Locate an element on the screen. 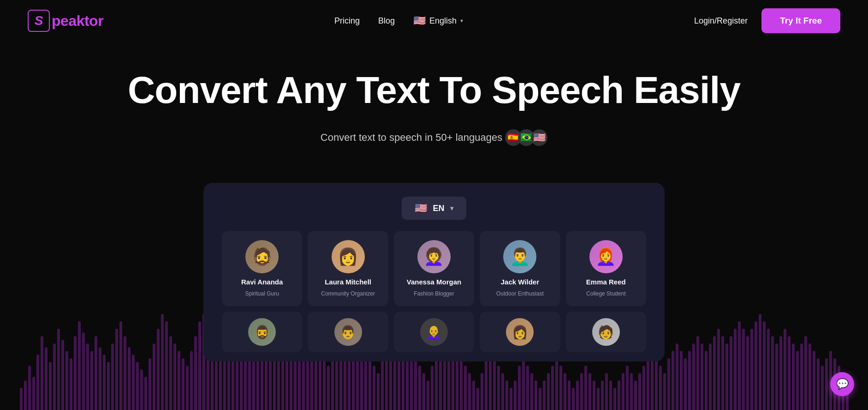 Image resolution: width=868 pixels, height=410 pixels. voice-card-partial: 👨 is located at coordinates (348, 332).